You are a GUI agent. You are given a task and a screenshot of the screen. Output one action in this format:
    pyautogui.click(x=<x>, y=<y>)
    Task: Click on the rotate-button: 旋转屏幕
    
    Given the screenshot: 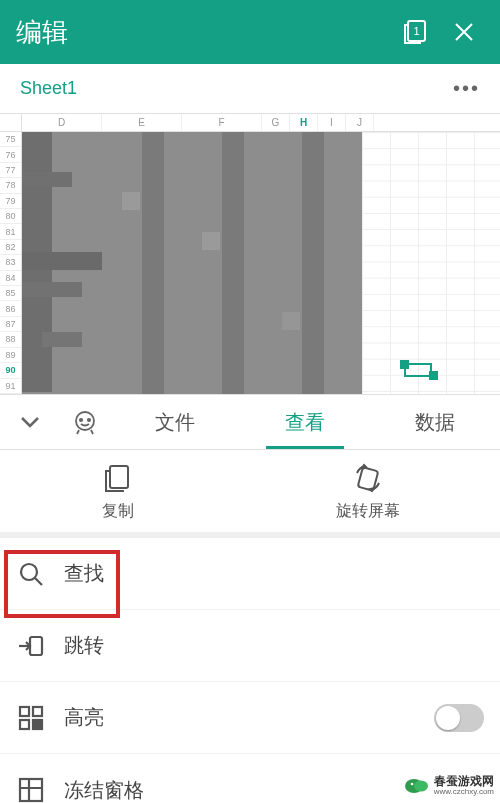 What is the action you would take?
    pyautogui.click(x=368, y=492)
    